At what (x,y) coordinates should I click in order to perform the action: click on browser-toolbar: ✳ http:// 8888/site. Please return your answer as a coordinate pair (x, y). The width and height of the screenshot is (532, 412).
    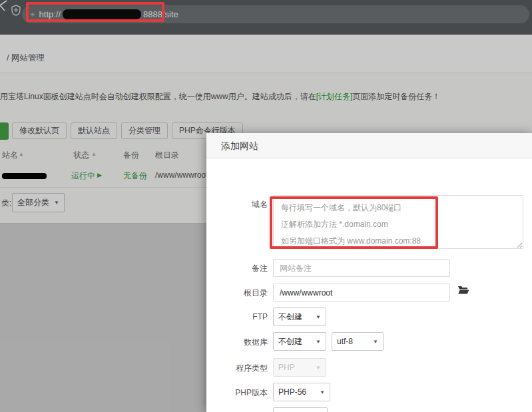
    Looking at the image, I should click on (266, 17).